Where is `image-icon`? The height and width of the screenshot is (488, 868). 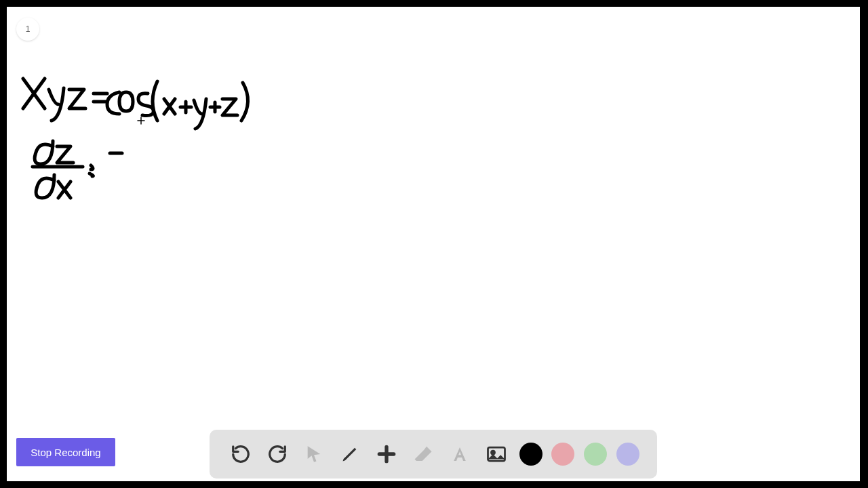
image-icon is located at coordinates (496, 454).